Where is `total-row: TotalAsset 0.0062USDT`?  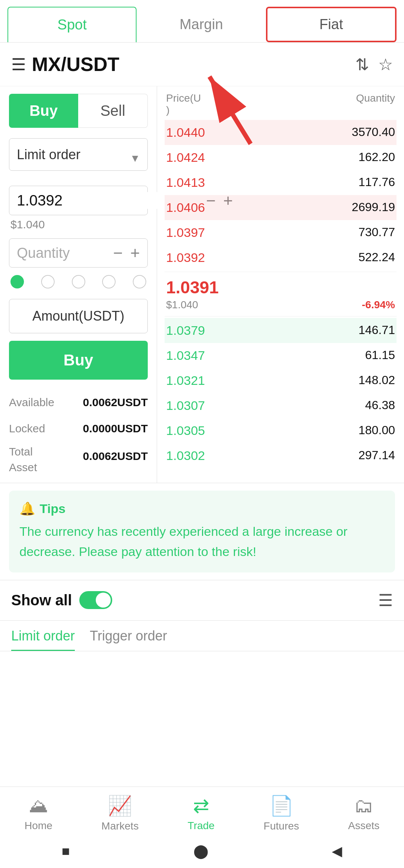 total-row: TotalAsset 0.0062USDT is located at coordinates (79, 460).